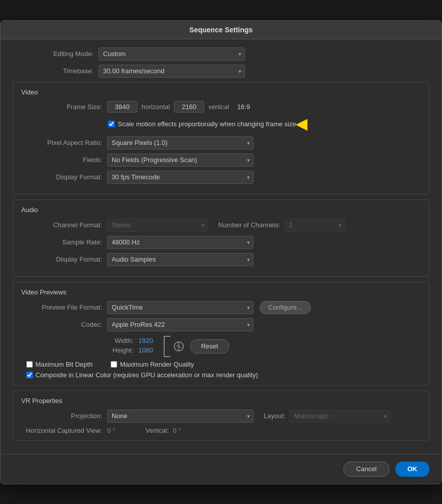 This screenshot has height=504, width=442. I want to click on dialog-footer: Cancel OK, so click(221, 469).